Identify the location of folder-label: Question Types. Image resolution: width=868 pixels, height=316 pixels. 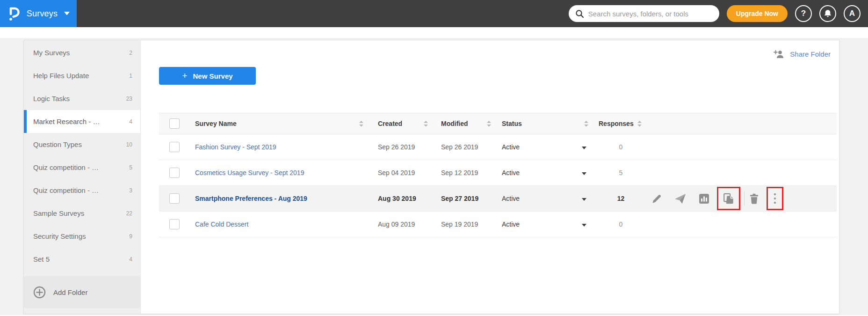
(58, 144).